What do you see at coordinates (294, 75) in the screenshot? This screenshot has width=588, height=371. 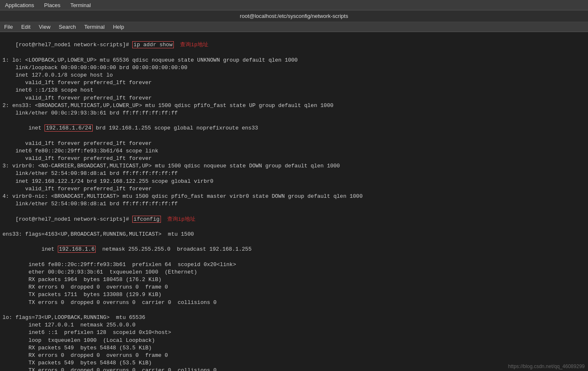 I see `terminal-line-3: inet 127.0.0.1/8 scope host lo` at bounding box center [294, 75].